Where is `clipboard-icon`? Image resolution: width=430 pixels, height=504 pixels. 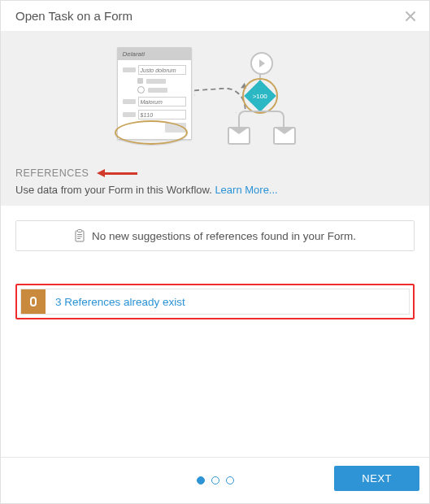
clipboard-icon is located at coordinates (80, 236).